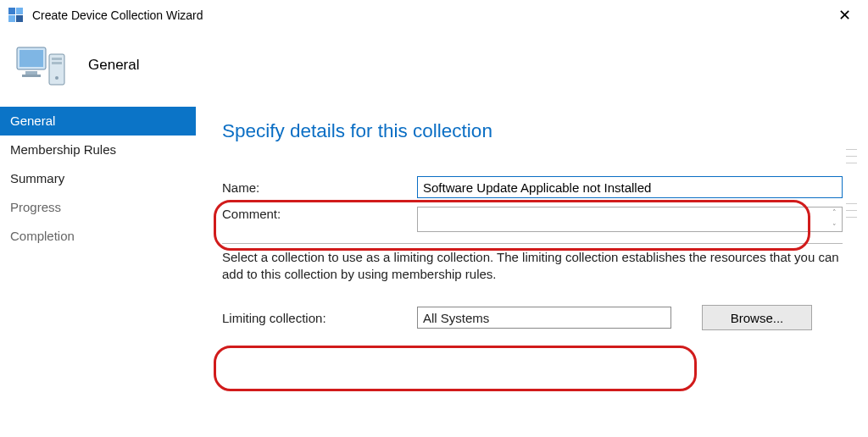 Image resolution: width=868 pixels, height=437 pixels. What do you see at coordinates (429, 15) in the screenshot?
I see `window-title: Create Device Collection Wizard` at bounding box center [429, 15].